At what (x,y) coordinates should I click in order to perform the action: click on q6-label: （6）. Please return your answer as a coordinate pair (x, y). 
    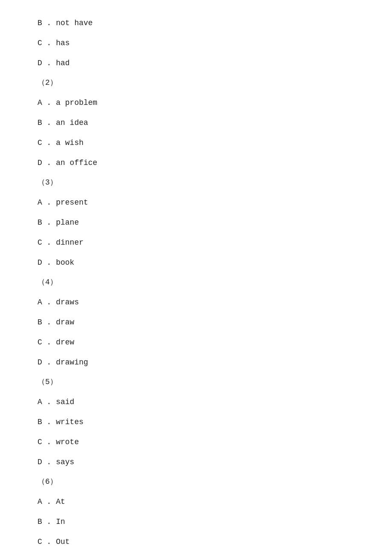
    Looking at the image, I should click on (196, 482).